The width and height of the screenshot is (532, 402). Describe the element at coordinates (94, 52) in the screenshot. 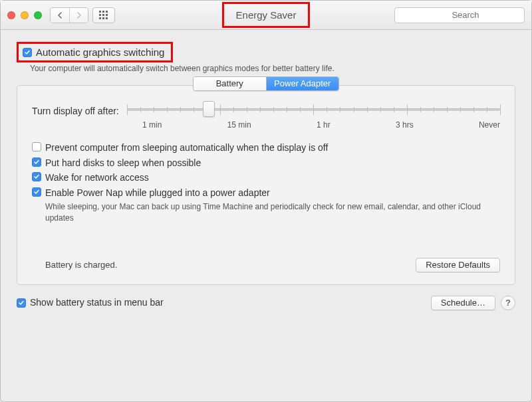

I see `auto-graphics-group: Automatic graphics switching` at that location.